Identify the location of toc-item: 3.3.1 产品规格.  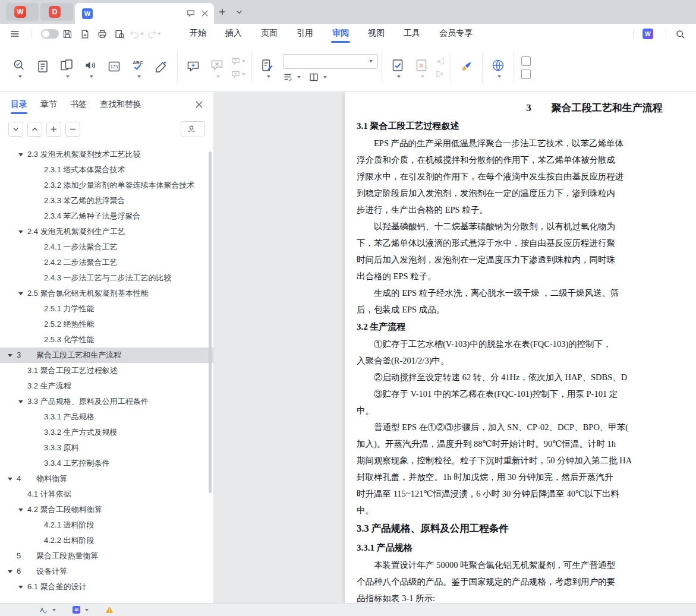
(107, 417).